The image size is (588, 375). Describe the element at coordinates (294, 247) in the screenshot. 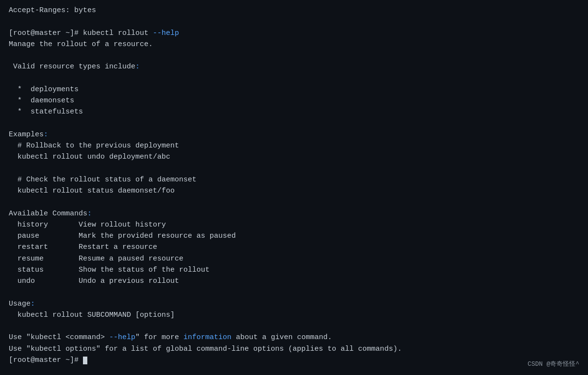

I see `terminal-line: restart Restart a resource` at that location.